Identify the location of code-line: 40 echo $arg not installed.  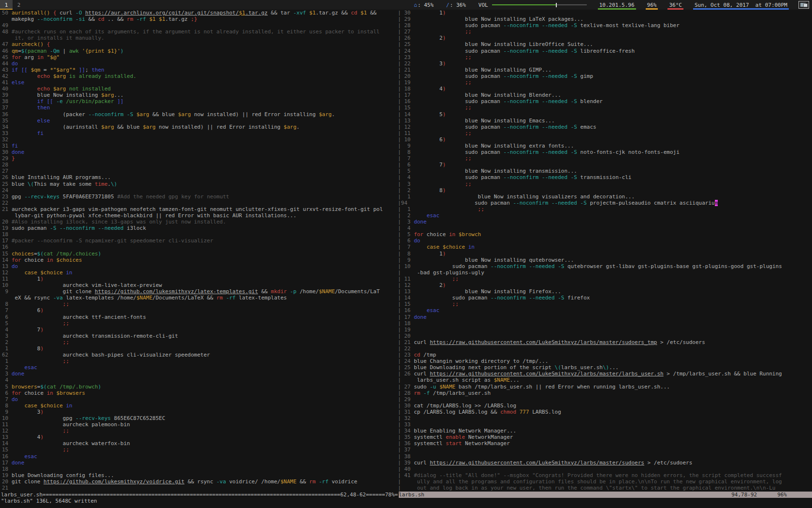
(200, 89).